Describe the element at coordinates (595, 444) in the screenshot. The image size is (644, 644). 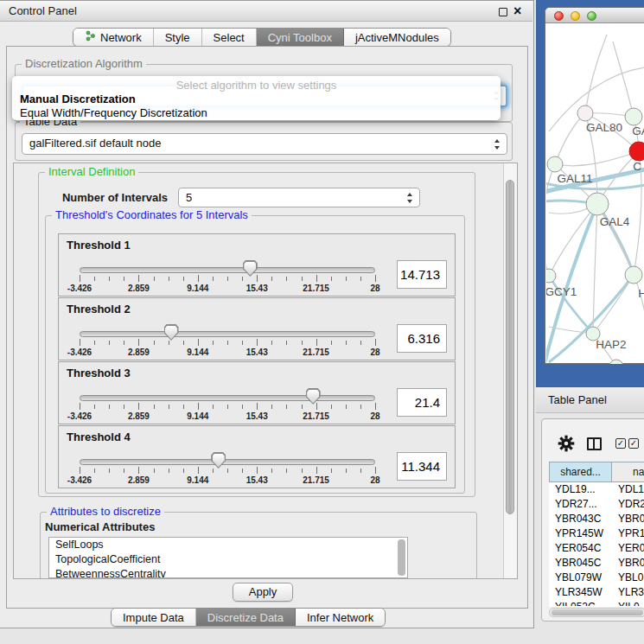
I see `split-columns-icon` at that location.